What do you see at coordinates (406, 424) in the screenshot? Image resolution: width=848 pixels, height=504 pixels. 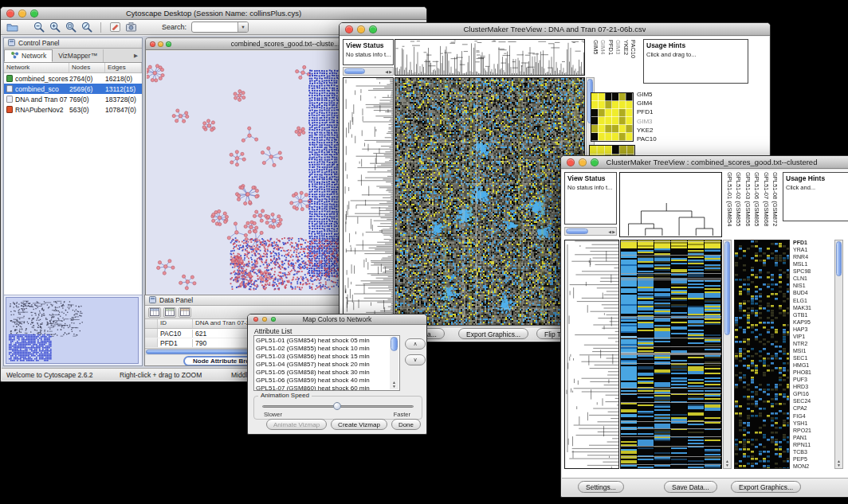 I see `done-button: Done` at bounding box center [406, 424].